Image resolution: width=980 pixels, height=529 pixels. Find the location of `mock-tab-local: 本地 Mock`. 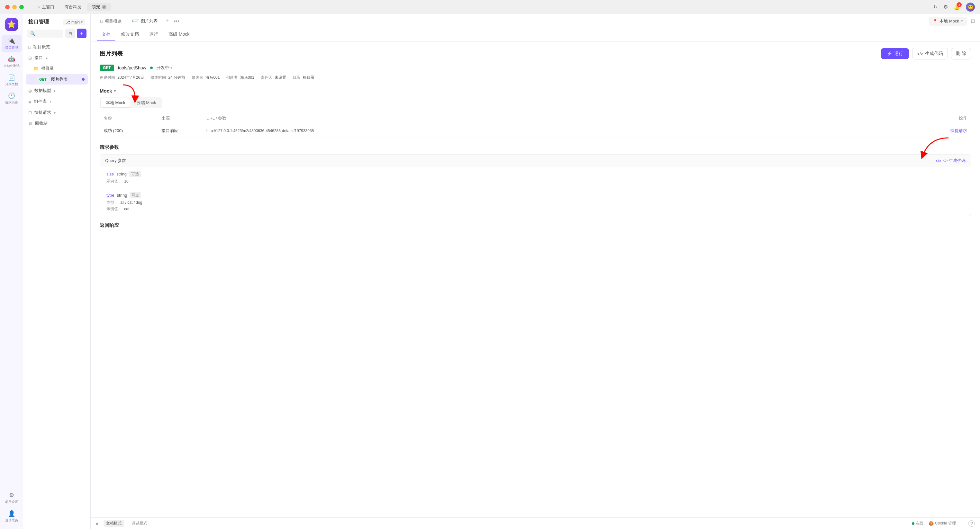

mock-tab-local: 本地 Mock is located at coordinates (116, 103).